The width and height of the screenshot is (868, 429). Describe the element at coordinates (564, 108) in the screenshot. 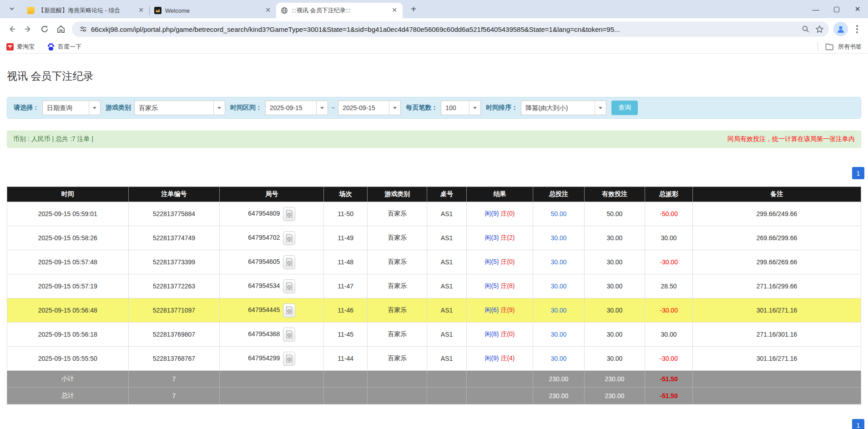

I see `sort-dropdown: 降冪(由大到小)` at that location.